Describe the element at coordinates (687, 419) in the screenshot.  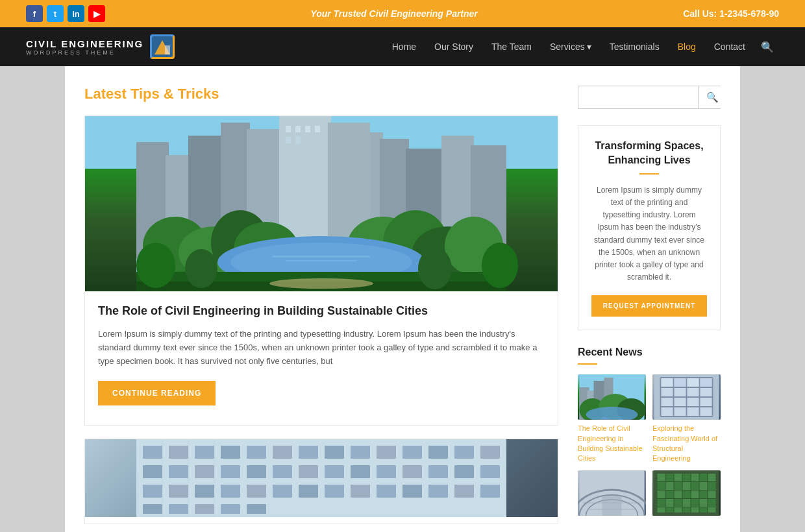
I see `news-item-2: Exploring the Fascinating World of Struc…` at that location.